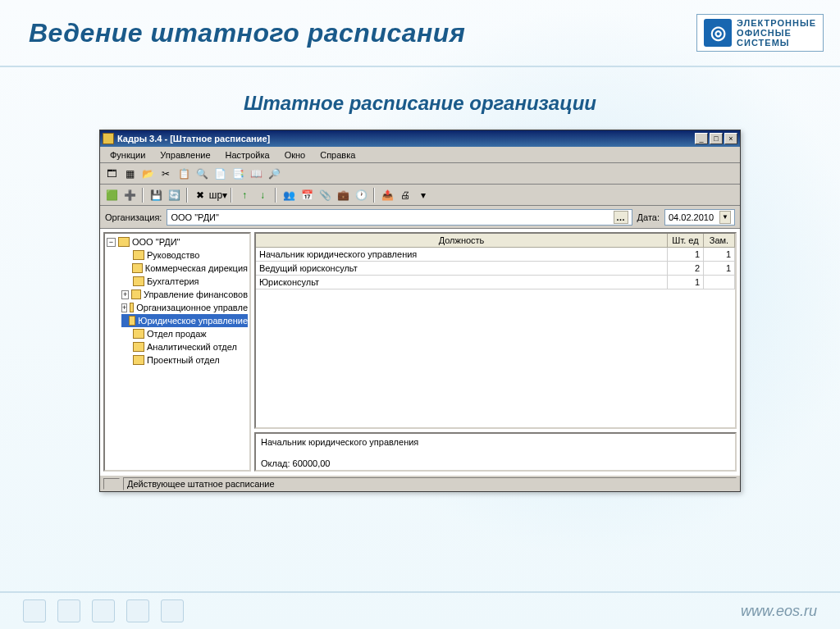 The image size is (840, 629). What do you see at coordinates (495, 452) in the screenshot?
I see `detail-panel: Начальник юридического управления Оклад:…` at bounding box center [495, 452].